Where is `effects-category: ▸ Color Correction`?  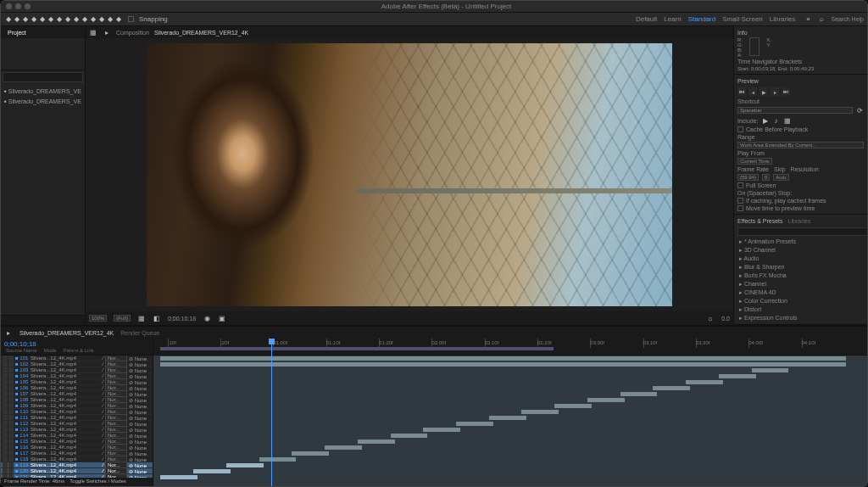 effects-category: ▸ Color Correction is located at coordinates (800, 301).